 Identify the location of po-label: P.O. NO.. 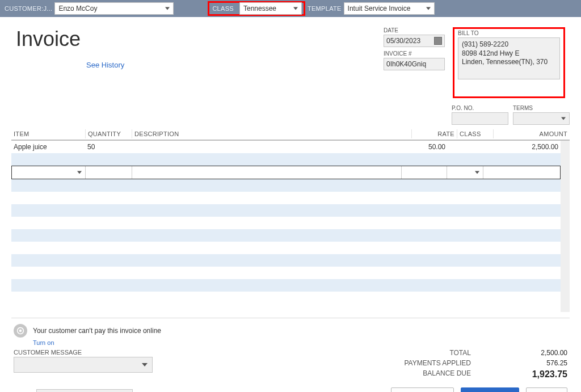
(480, 108).